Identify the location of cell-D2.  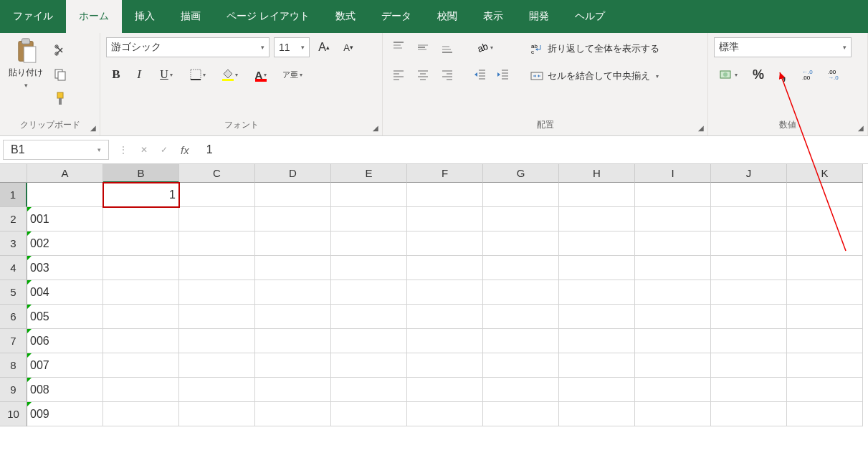
(293, 219).